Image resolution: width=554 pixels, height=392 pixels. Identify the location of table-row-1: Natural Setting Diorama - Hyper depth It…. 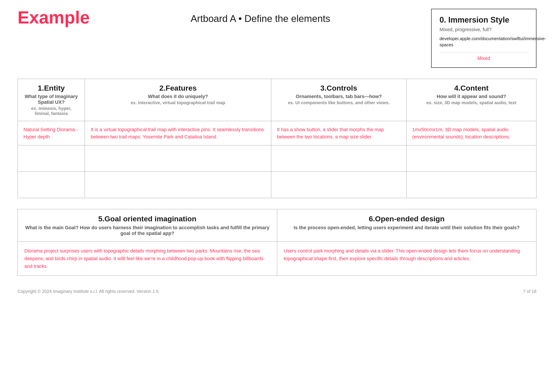
(277, 133).